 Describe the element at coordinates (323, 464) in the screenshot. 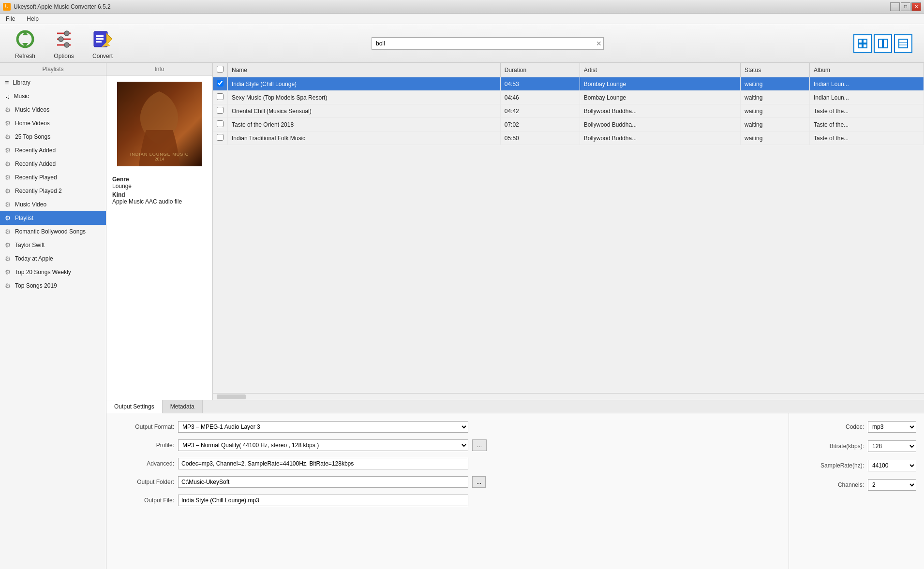

I see `advanced-input` at that location.